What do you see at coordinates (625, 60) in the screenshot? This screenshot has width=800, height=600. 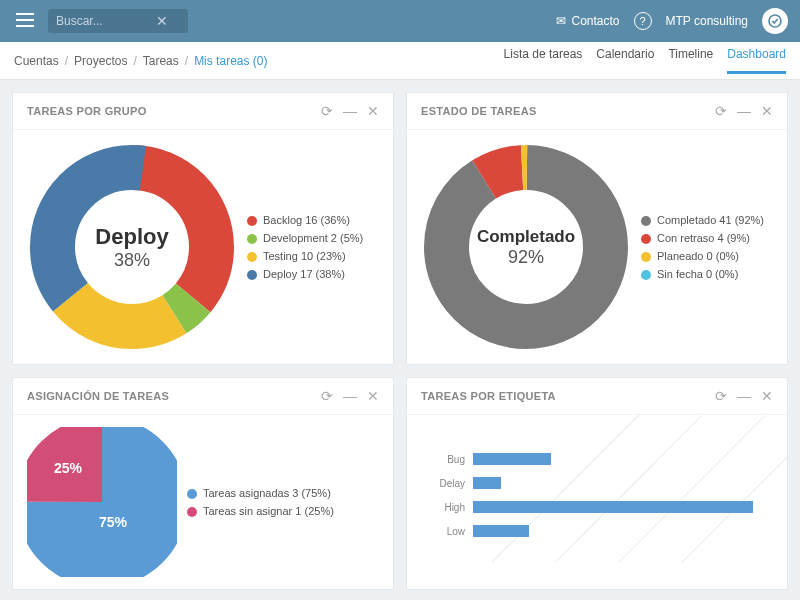 I see `tab-calendario: Calendario` at bounding box center [625, 60].